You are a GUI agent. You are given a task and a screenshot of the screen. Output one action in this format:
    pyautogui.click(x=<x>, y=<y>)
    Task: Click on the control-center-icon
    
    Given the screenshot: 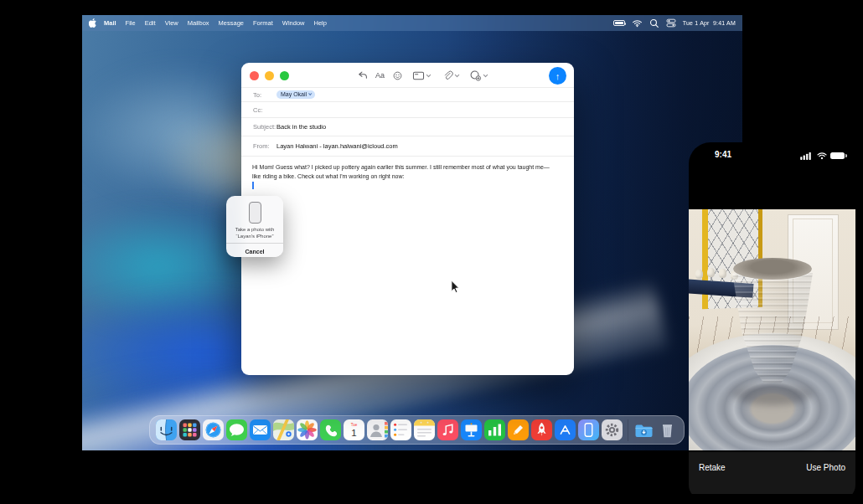 What is the action you would take?
    pyautogui.click(x=671, y=23)
    